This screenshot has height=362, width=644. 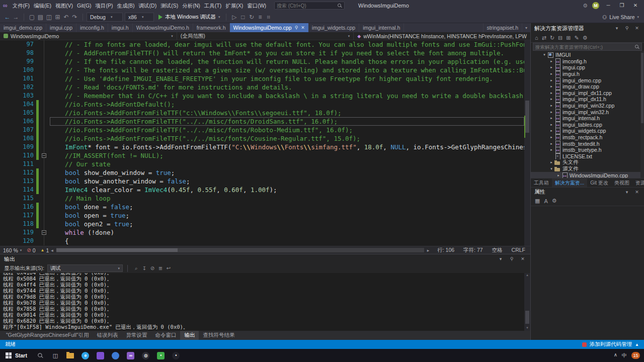 What do you see at coordinates (234, 17) in the screenshot?
I see `run-without-debug-icon: ▷` at bounding box center [234, 17].